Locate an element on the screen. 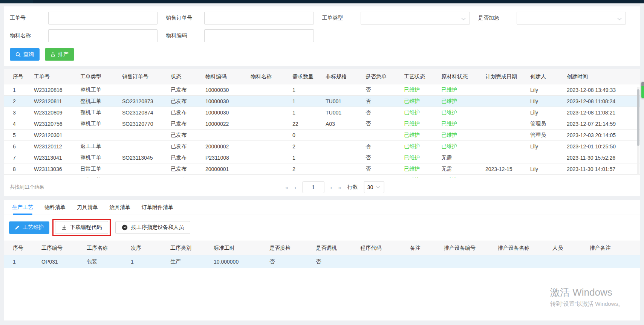 This screenshot has height=325, width=644. column-header: 排产设备编号 is located at coordinates (471, 248).